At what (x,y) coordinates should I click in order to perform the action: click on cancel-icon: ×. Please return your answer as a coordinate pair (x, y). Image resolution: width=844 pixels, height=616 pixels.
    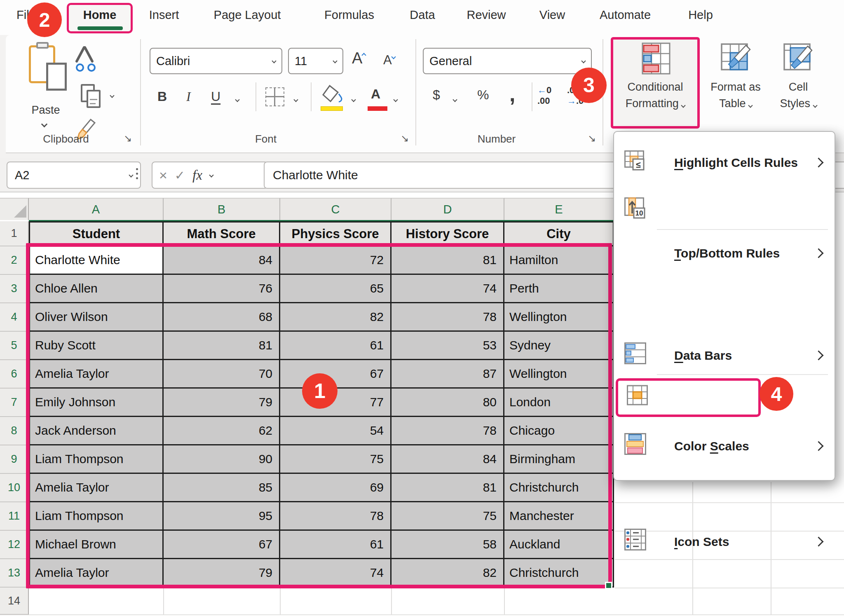
    Looking at the image, I should click on (163, 176).